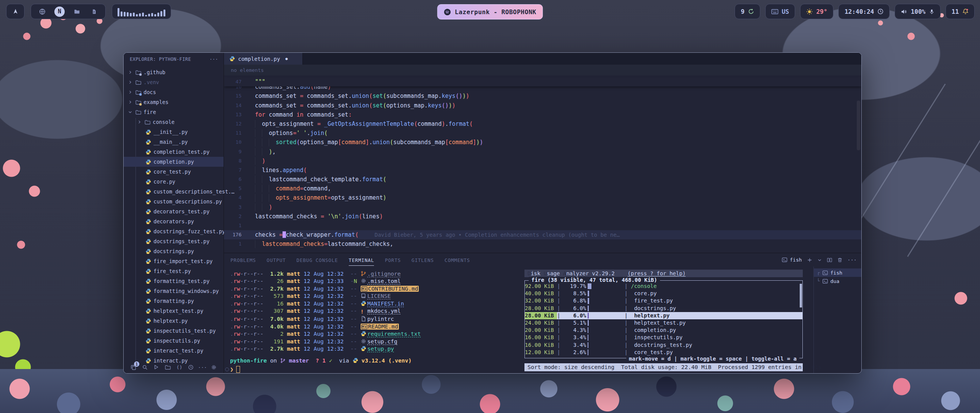 The image size is (980, 413). Describe the element at coordinates (168, 367) in the screenshot. I see `scm-icon` at that location.